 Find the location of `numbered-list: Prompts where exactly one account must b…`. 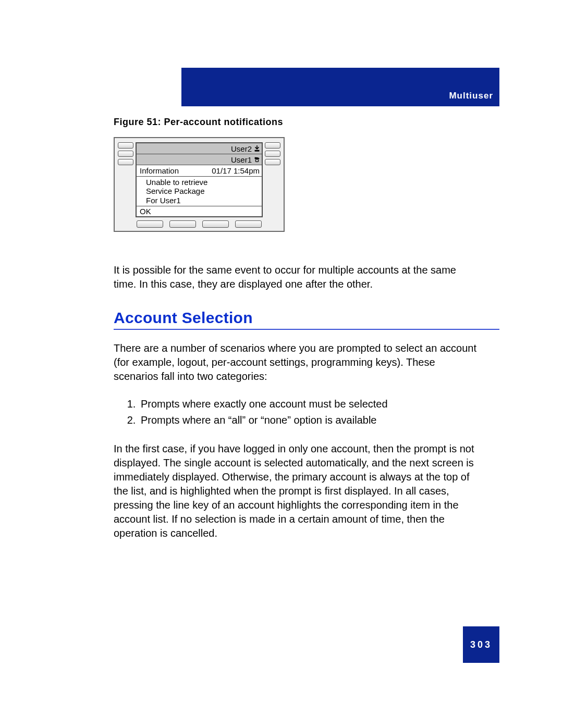

numbered-list: Prompts where exactly one account must b… is located at coordinates (303, 412).